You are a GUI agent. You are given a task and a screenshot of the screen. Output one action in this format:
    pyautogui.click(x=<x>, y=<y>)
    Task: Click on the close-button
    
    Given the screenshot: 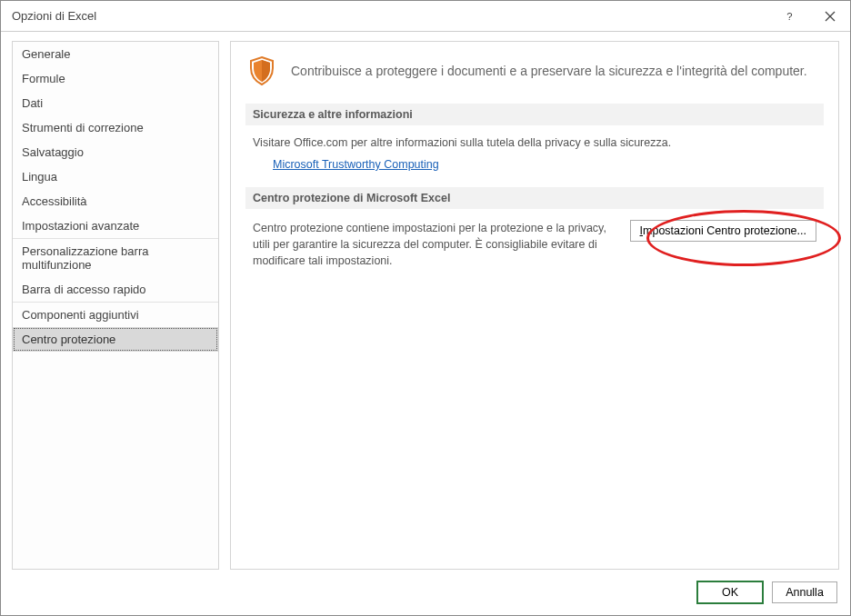 What is the action you would take?
    pyautogui.click(x=830, y=16)
    